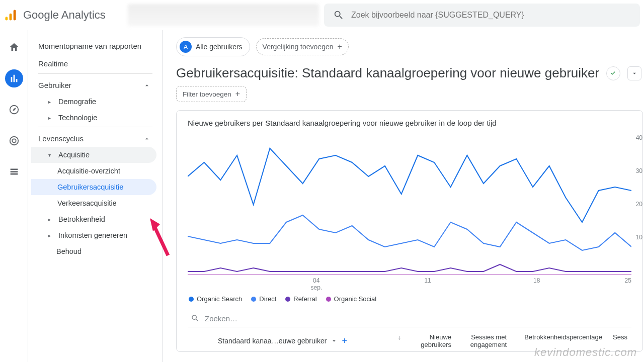  What do you see at coordinates (61, 139) in the screenshot?
I see `nav-section-lifecycle-label: Levenscyclus` at bounding box center [61, 139].